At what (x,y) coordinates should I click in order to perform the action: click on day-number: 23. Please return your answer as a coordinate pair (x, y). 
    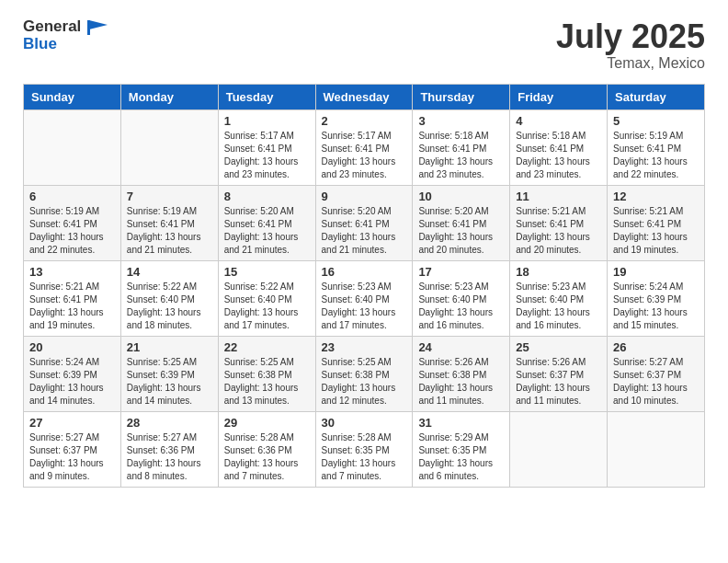
    Looking at the image, I should click on (364, 348).